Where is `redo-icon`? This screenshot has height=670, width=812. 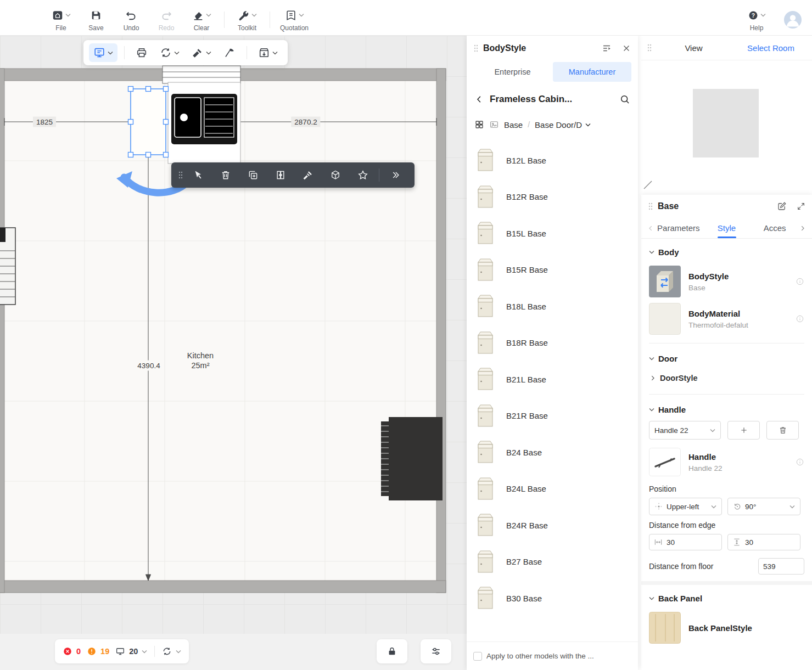 redo-icon is located at coordinates (166, 15).